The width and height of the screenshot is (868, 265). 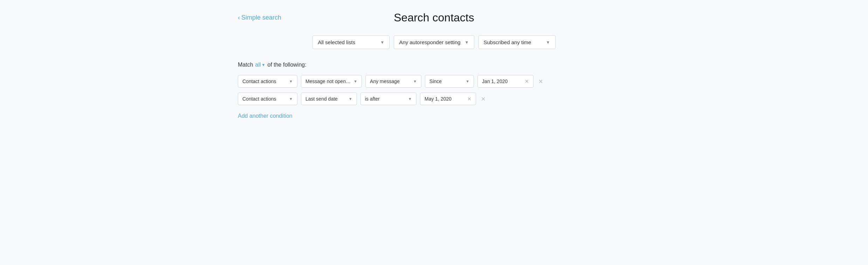 What do you see at coordinates (261, 18) in the screenshot?
I see `simple-search-label: Simple search` at bounding box center [261, 18].